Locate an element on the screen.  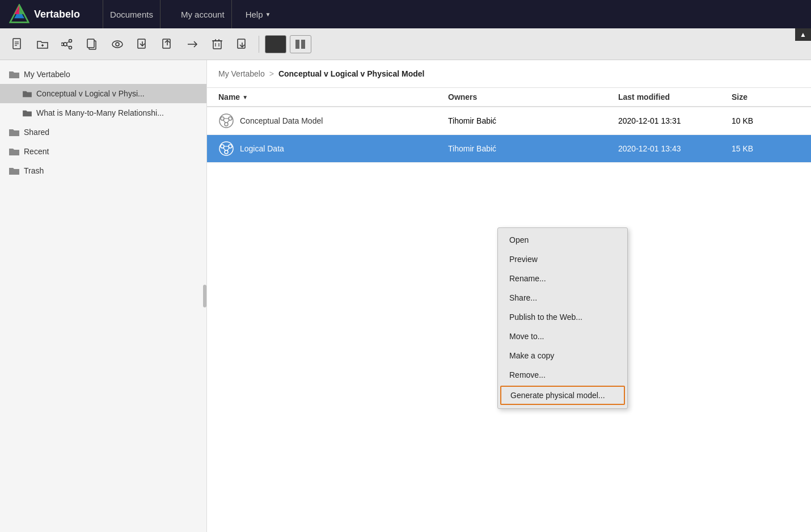
col-owners-header: Owners is located at coordinates (533, 97).